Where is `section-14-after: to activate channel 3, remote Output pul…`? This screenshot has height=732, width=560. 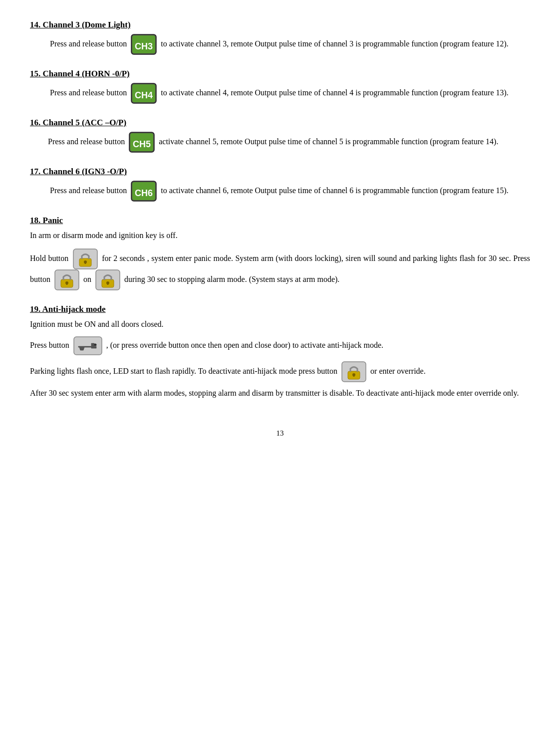 section-14-after: to activate channel 3, remote Output pul… is located at coordinates (334, 44).